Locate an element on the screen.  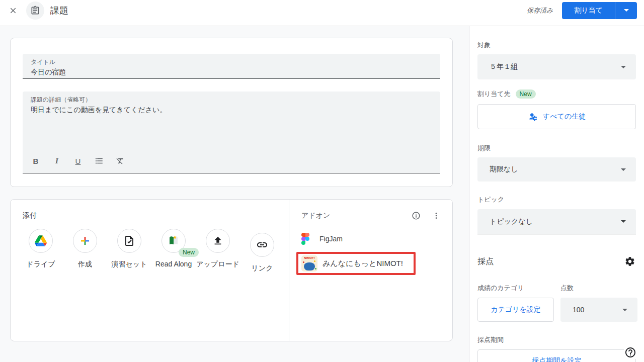
bulleted-list-icon is located at coordinates (99, 161).